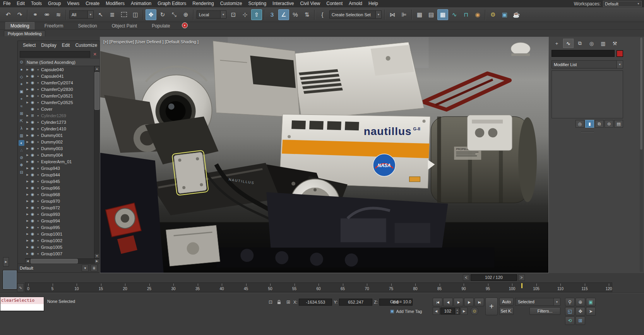 This screenshot has width=644, height=335. Describe the element at coordinates (231, 4) in the screenshot. I see `menu-customize: Customize` at that location.